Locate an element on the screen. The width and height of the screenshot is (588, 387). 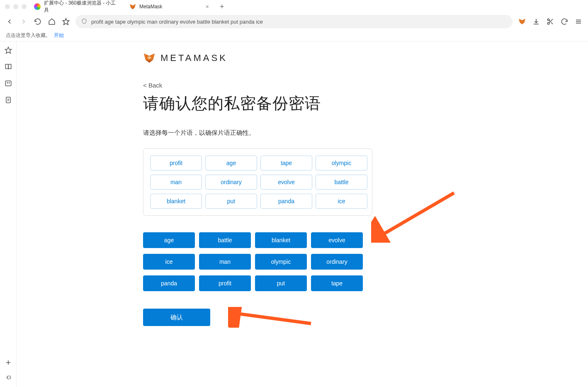
tab-title: MetaMask is located at coordinates (151, 7).